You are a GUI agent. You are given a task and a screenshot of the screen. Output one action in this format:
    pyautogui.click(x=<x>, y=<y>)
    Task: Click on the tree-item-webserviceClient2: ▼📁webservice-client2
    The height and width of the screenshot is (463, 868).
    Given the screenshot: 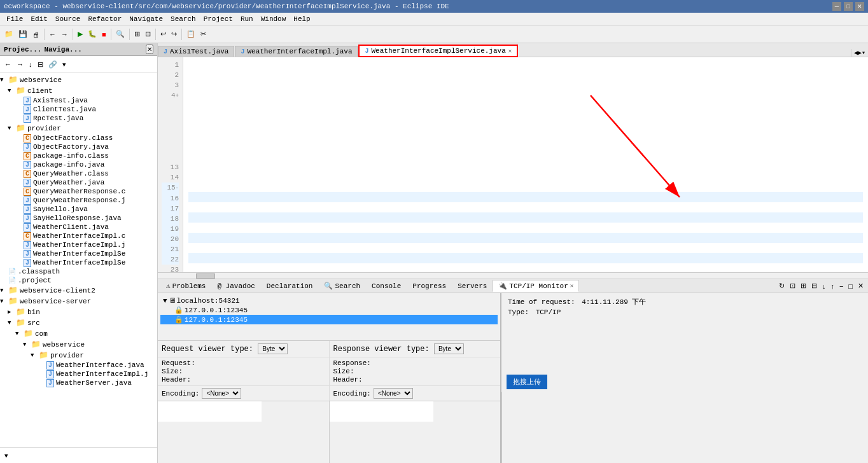 What is the action you would take?
    pyautogui.click(x=79, y=290)
    